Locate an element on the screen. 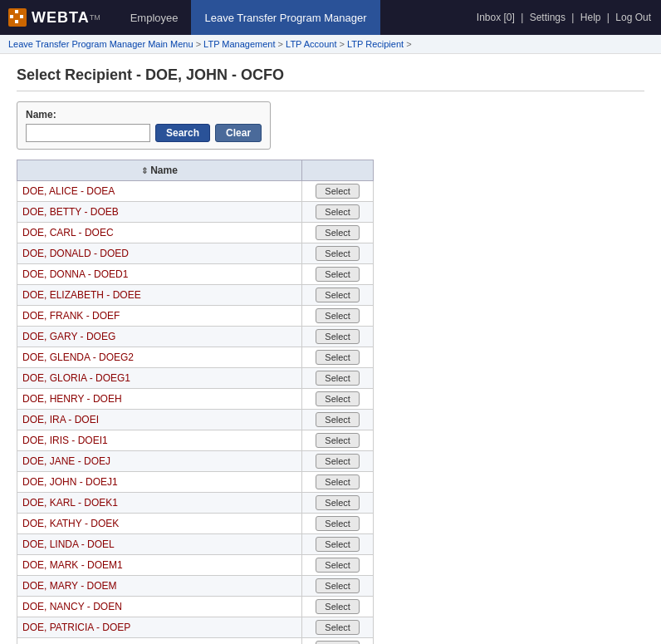 The width and height of the screenshot is (661, 644). name-cell: DOE, DONNA - DOED1 is located at coordinates (159, 274).